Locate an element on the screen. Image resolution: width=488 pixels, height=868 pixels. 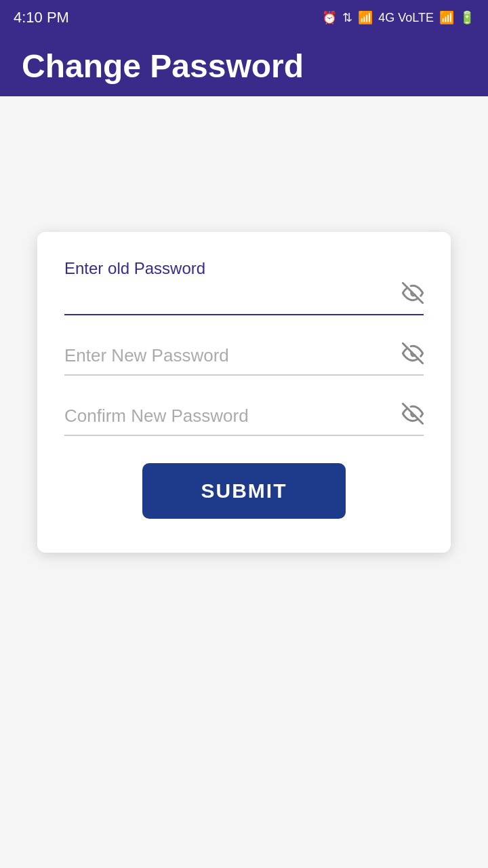
network-label: 4G VoLTE is located at coordinates (406, 18).